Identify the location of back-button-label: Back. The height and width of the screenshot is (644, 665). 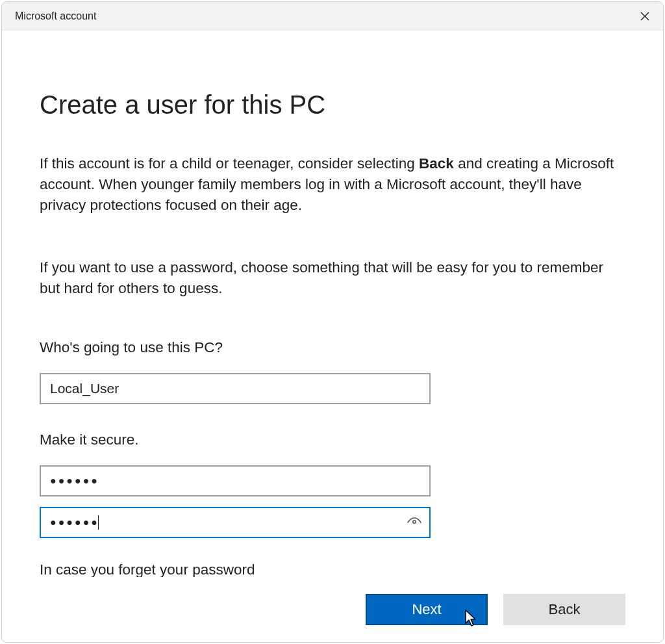
(565, 610).